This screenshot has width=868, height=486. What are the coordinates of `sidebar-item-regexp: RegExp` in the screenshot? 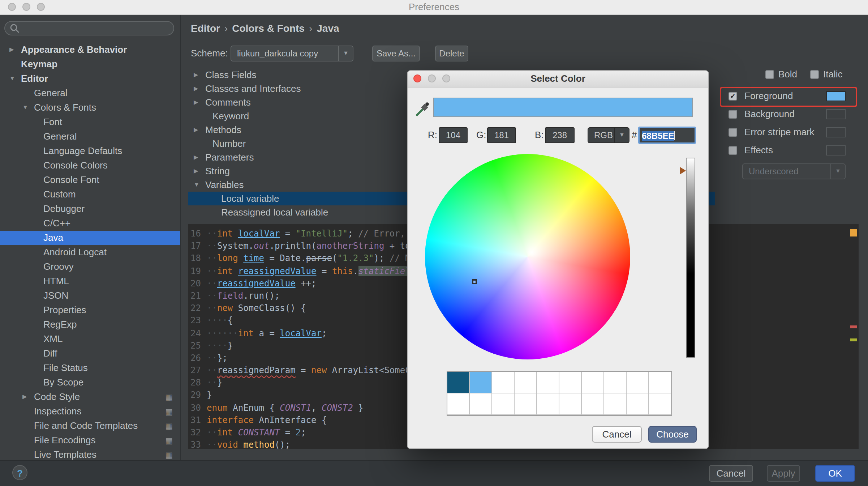 It's located at (90, 325).